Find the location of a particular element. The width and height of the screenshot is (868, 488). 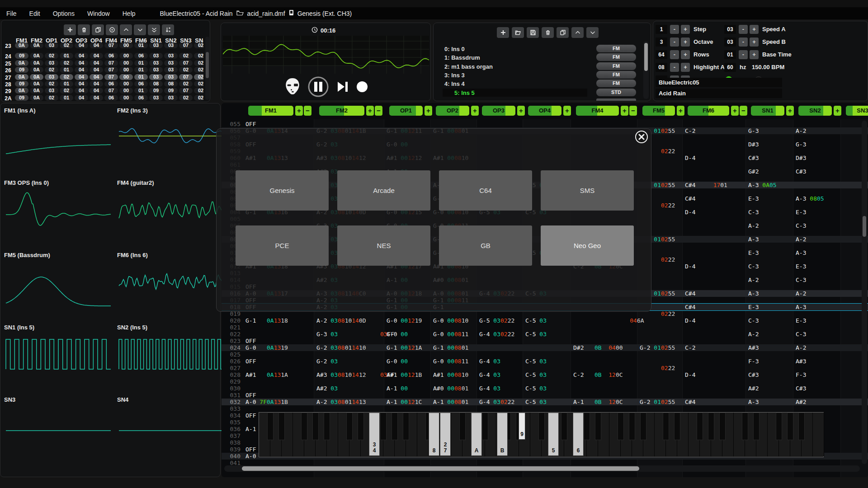

pattern-row: 023OFF is located at coordinates (545, 341).